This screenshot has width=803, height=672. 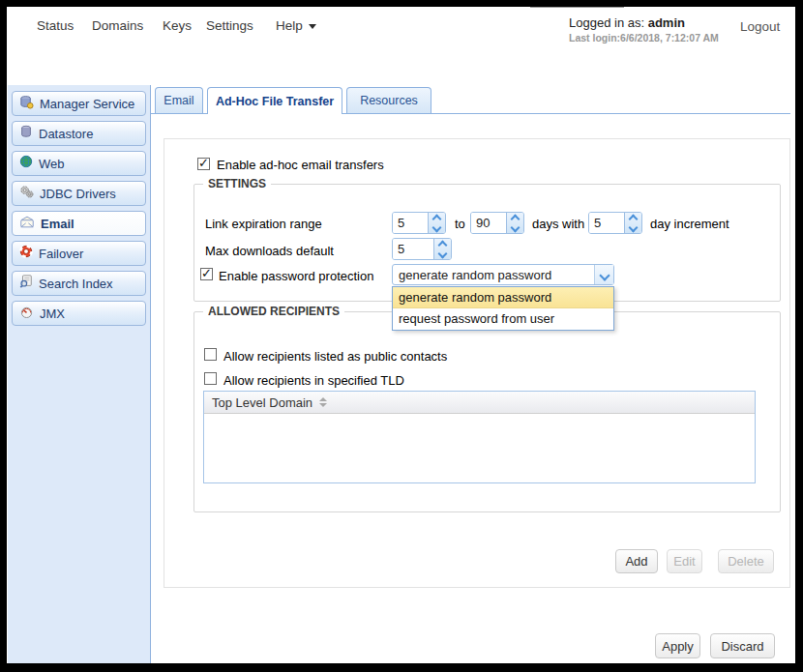 I want to click on tld-column-header-label: Top Level Domain, so click(x=262, y=402).